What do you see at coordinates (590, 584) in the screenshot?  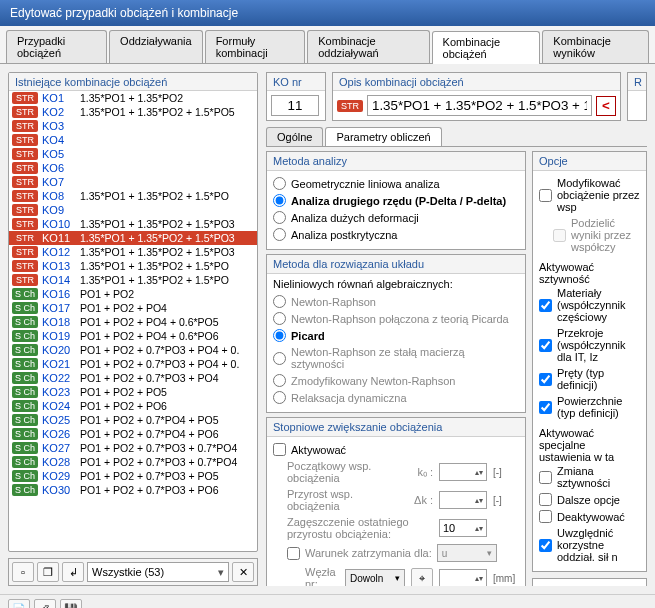 I see `int-title: Odnieść siły wewnętrzne do zdefo konstru…` at bounding box center [590, 584].